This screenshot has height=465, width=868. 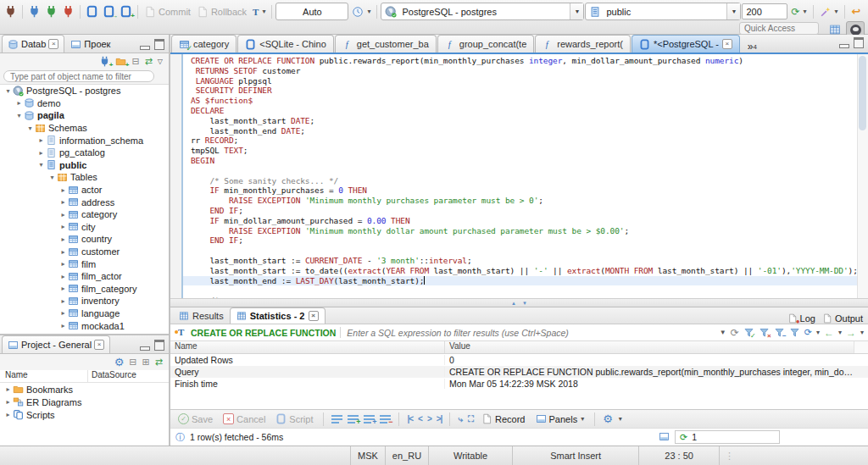 I want to click on panel-toggle-icon, so click(x=665, y=437).